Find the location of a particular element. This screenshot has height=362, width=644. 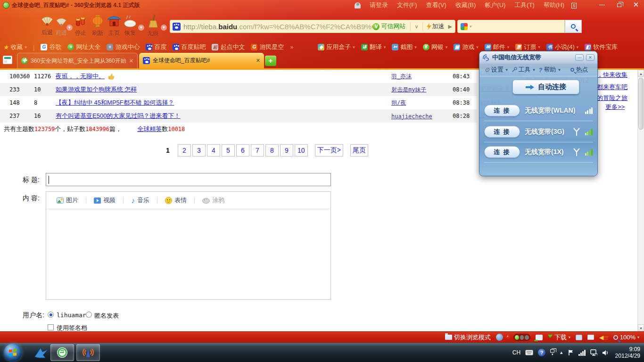

page-scrollbar: ▲ ▼ is located at coordinates (641, 201).